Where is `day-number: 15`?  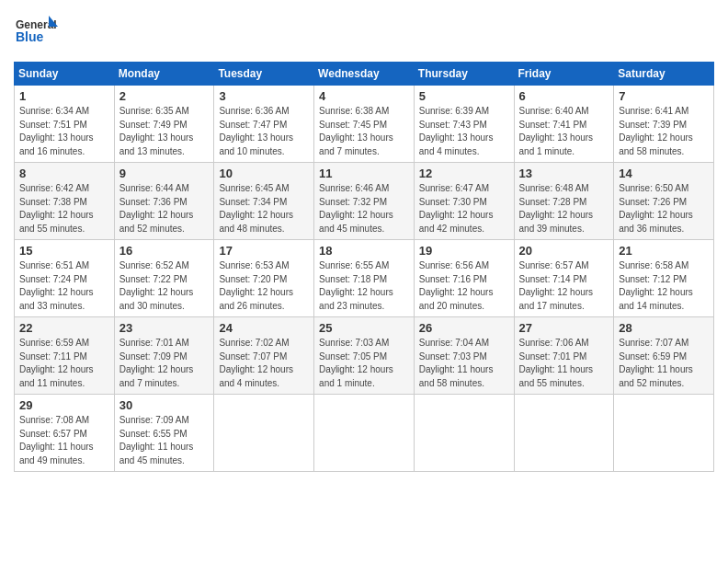 day-number: 15 is located at coordinates (64, 250).